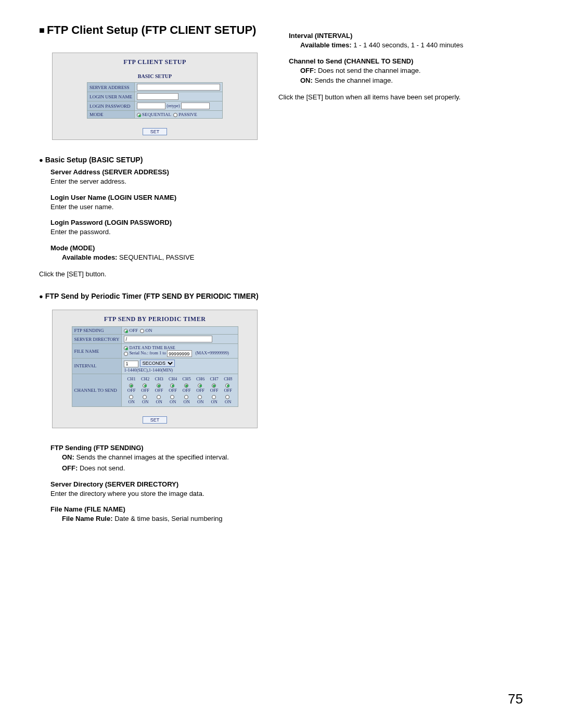 Image resolution: width=562 pixels, height=728 pixels. I want to click on click-set-text: Click the [SET] button., so click(151, 274).